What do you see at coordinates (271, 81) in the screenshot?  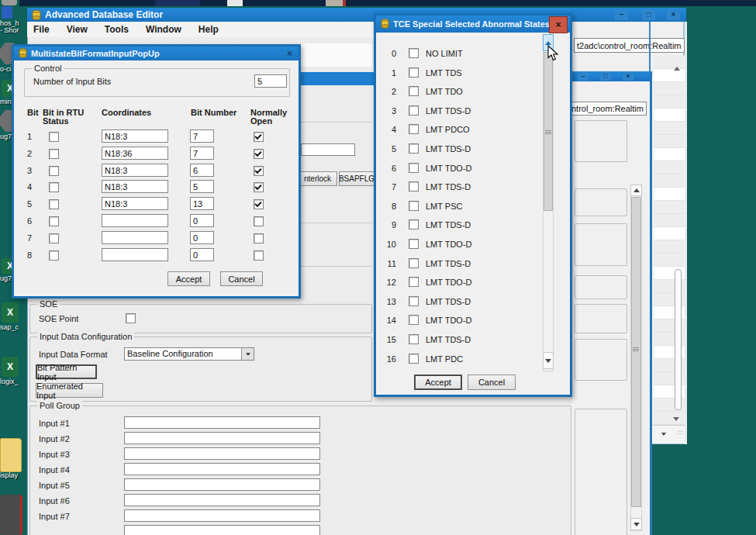 I see `num-input-bits-field` at bounding box center [271, 81].